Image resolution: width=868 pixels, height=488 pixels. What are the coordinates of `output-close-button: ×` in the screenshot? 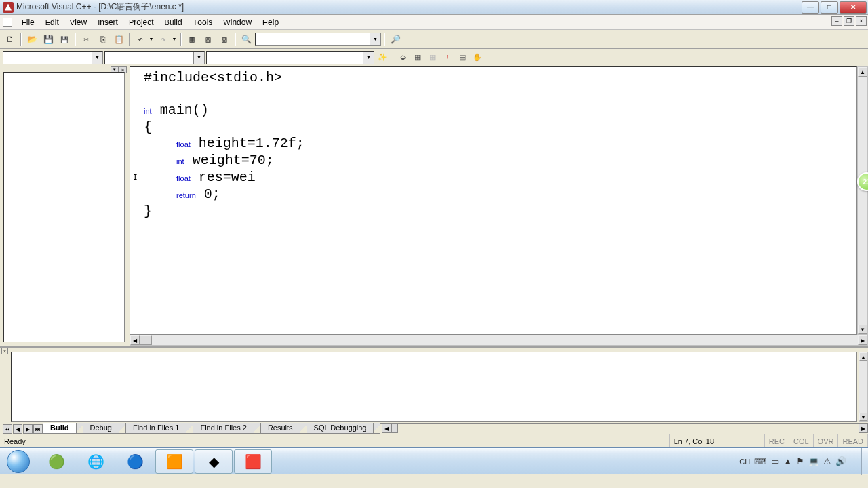 It's located at (5, 351).